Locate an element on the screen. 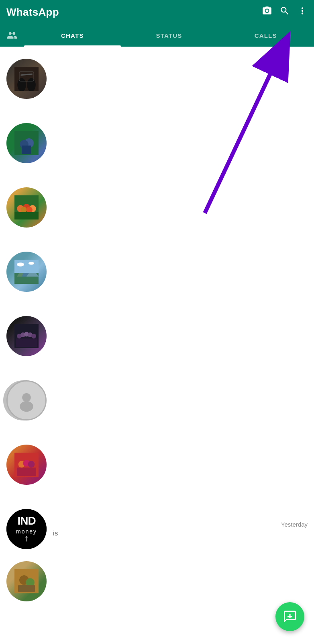  tab-chats: CHATS is located at coordinates (72, 35).